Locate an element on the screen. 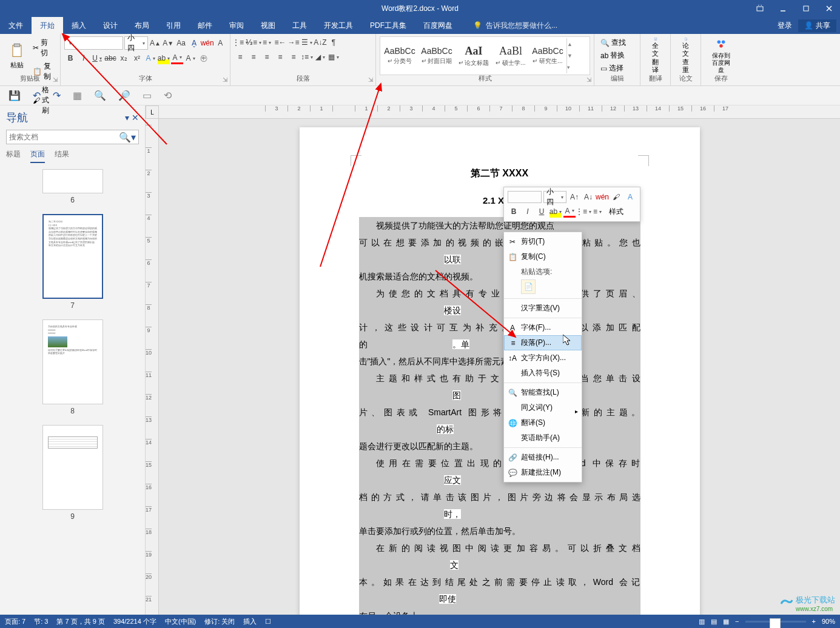 The height and width of the screenshot is (628, 840). mini-font-color: A is located at coordinates (570, 212).